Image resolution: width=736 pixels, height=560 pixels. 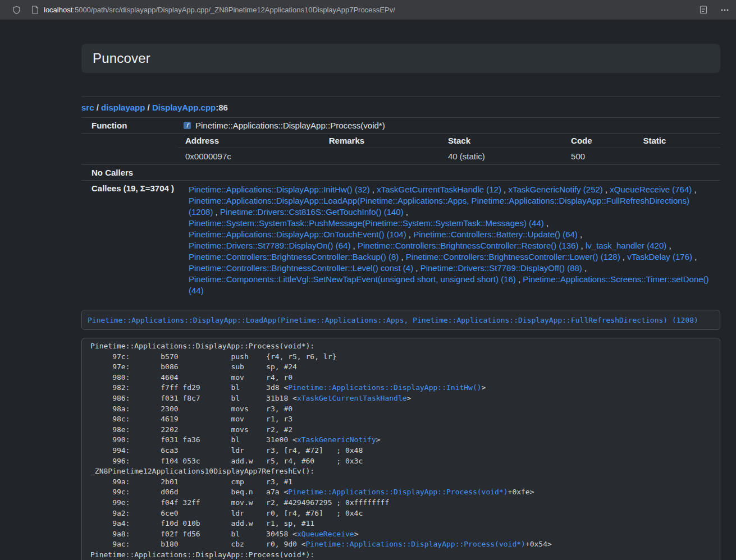 What do you see at coordinates (326, 534) in the screenshot?
I see `symbol-link: xQueueReceive` at bounding box center [326, 534].